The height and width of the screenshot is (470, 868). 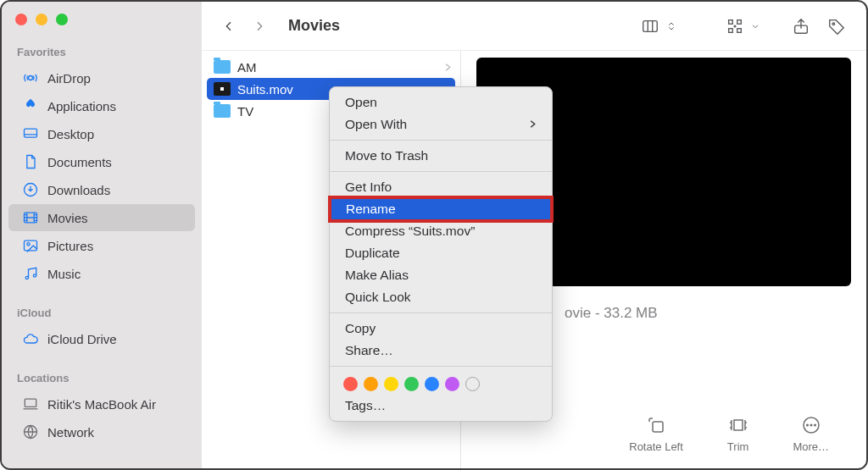 I want to click on ctx-copy: Copy, so click(x=441, y=329).